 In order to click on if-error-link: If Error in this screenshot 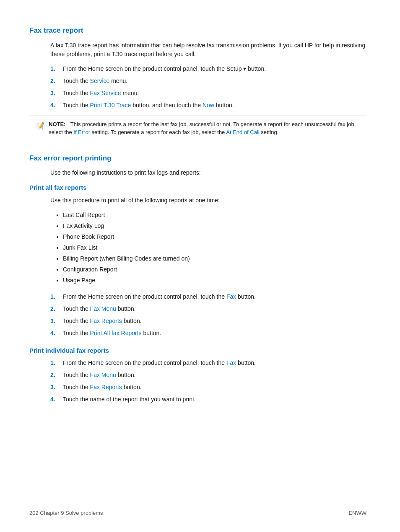, I will do `click(82, 132)`.